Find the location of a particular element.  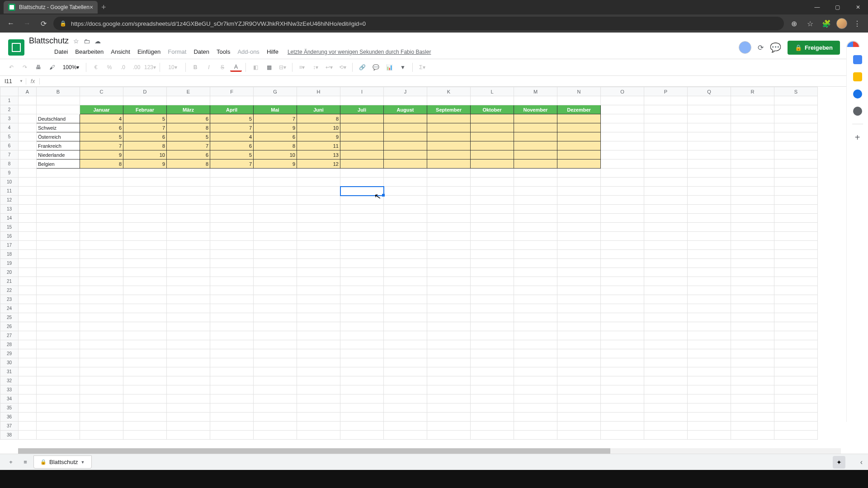

profile-avatar is located at coordinates (842, 23).